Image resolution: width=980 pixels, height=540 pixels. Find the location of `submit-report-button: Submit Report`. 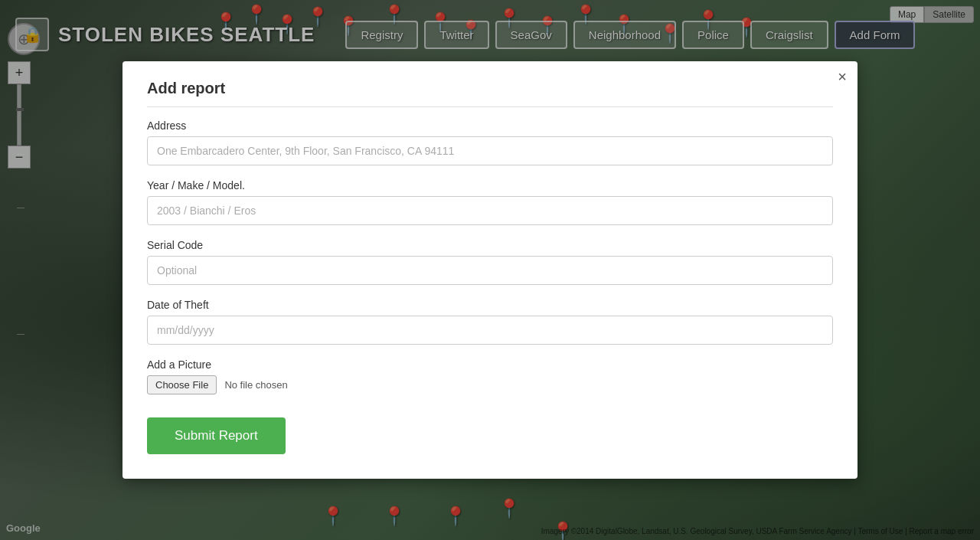

submit-report-button: Submit Report is located at coordinates (216, 436).